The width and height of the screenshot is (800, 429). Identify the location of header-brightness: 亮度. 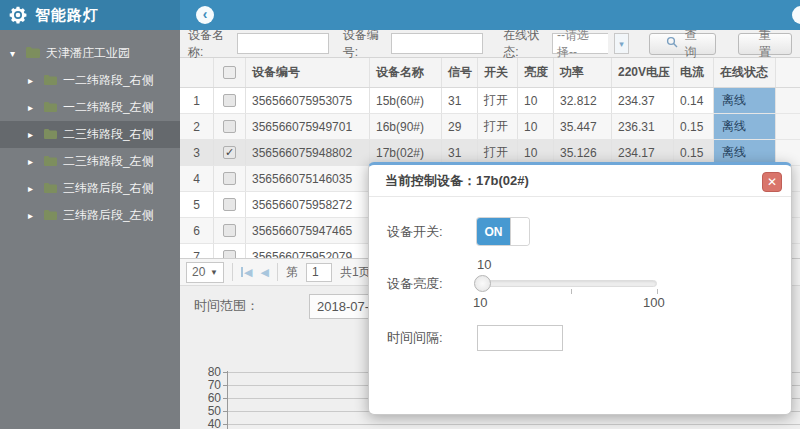
(536, 72).